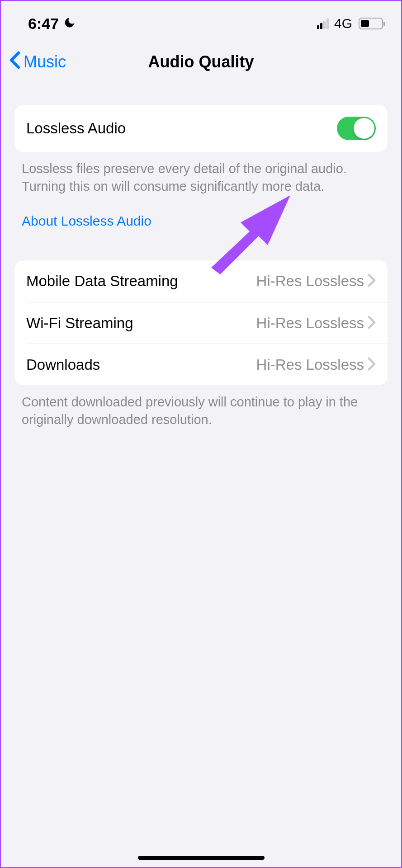 Image resolution: width=402 pixels, height=868 pixels. What do you see at coordinates (201, 281) in the screenshot?
I see `mobile-data-streaming-row: Mobile Data Streaming Hi-Res Lossless` at bounding box center [201, 281].